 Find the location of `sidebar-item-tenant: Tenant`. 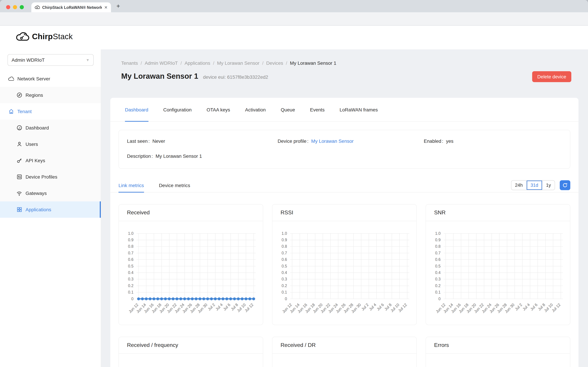

sidebar-item-tenant: Tenant is located at coordinates (50, 111).